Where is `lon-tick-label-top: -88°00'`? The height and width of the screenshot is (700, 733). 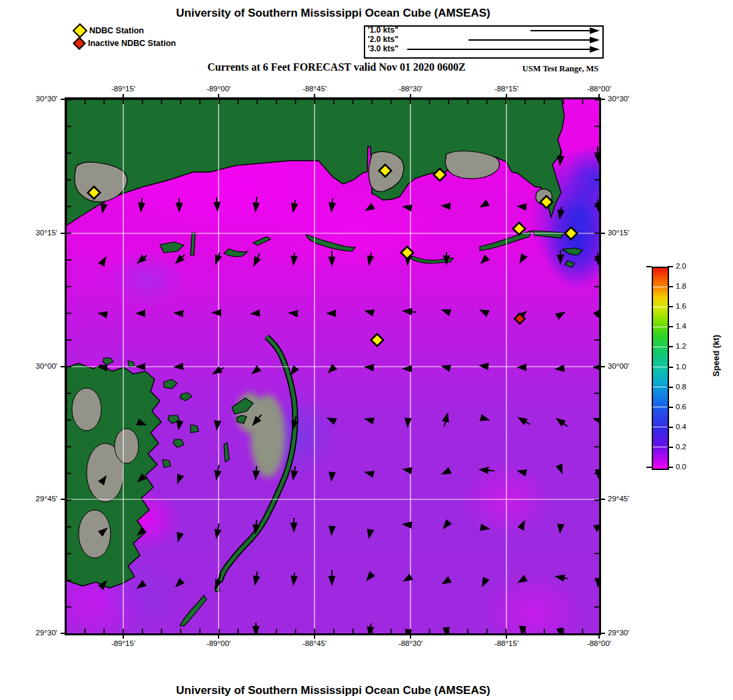
lon-tick-label-top: -88°00' is located at coordinates (599, 89).